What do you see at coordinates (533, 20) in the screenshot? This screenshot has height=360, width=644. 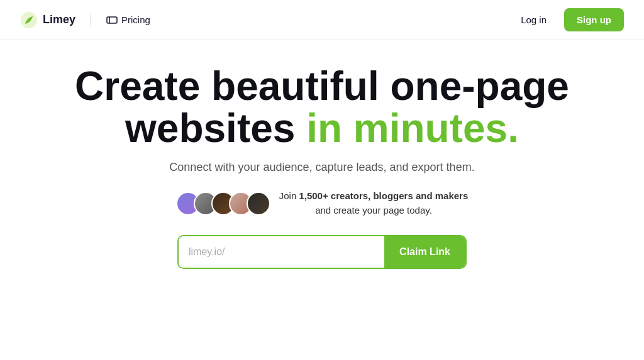 I see `login-button: Log in` at bounding box center [533, 20].